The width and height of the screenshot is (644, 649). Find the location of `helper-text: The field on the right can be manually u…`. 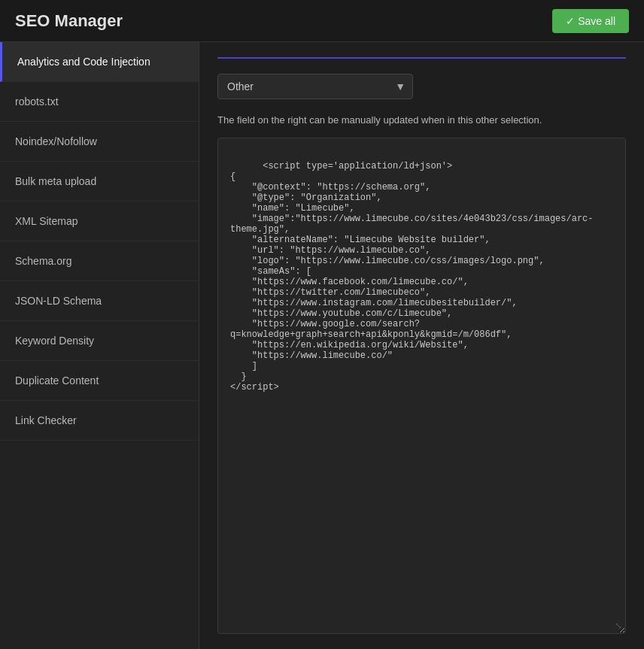

helper-text: The field on the right can be manually u… is located at coordinates (421, 120).